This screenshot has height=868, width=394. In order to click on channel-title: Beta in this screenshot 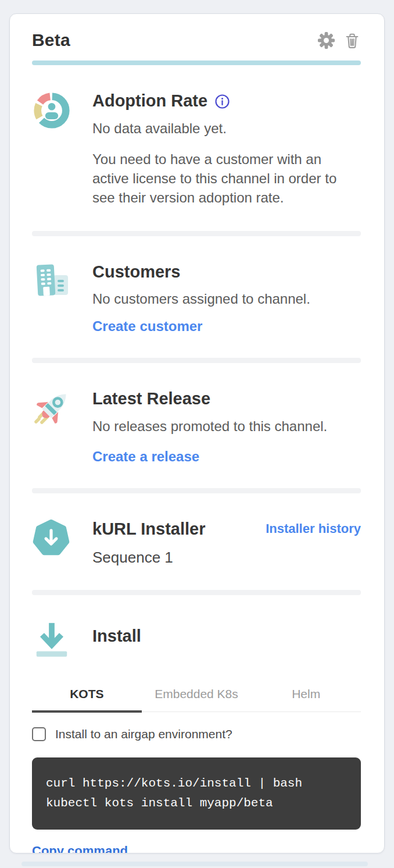, I will do `click(51, 40)`.